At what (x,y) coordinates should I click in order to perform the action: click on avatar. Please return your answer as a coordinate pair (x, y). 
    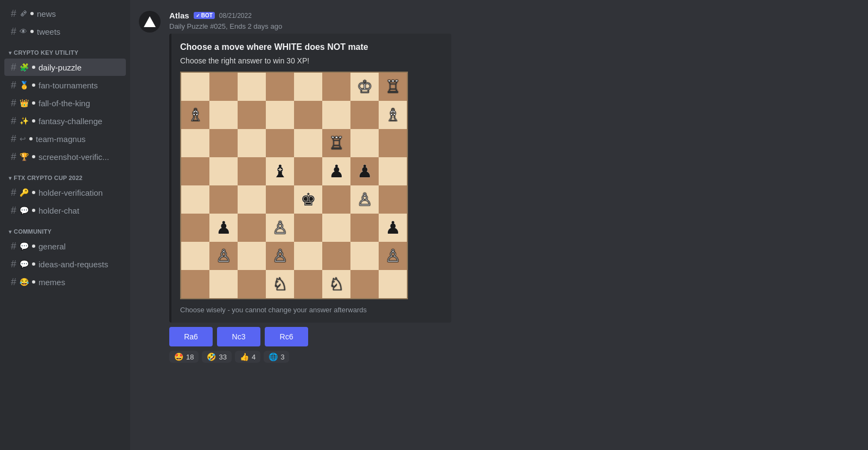
    Looking at the image, I should click on (150, 22).